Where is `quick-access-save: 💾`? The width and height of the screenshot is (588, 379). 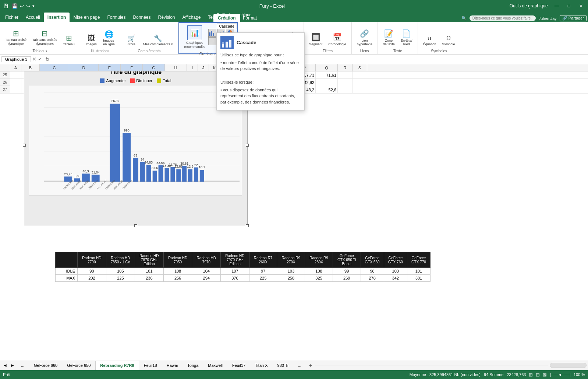 quick-access-save: 💾 is located at coordinates (15, 6).